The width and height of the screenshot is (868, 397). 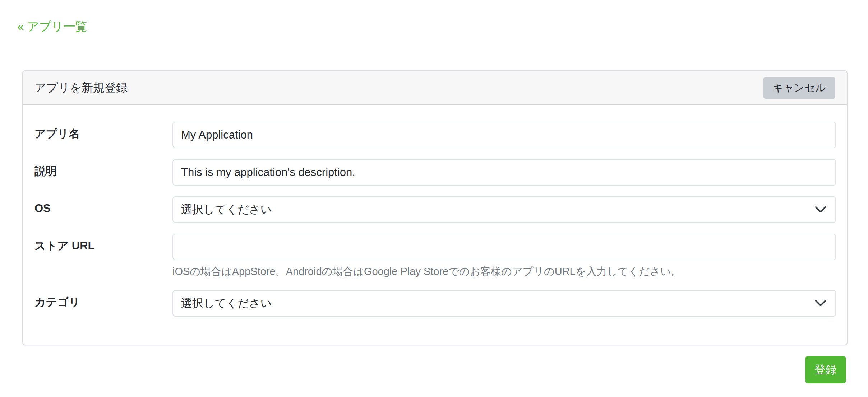 I want to click on category-select-value: 選択してください, so click(x=226, y=303).